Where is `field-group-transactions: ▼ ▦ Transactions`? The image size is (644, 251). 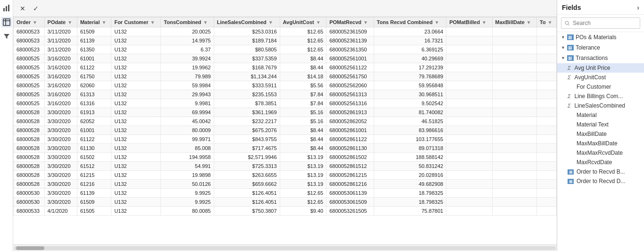 field-group-transactions: ▼ ▦ Transactions is located at coordinates (601, 58).